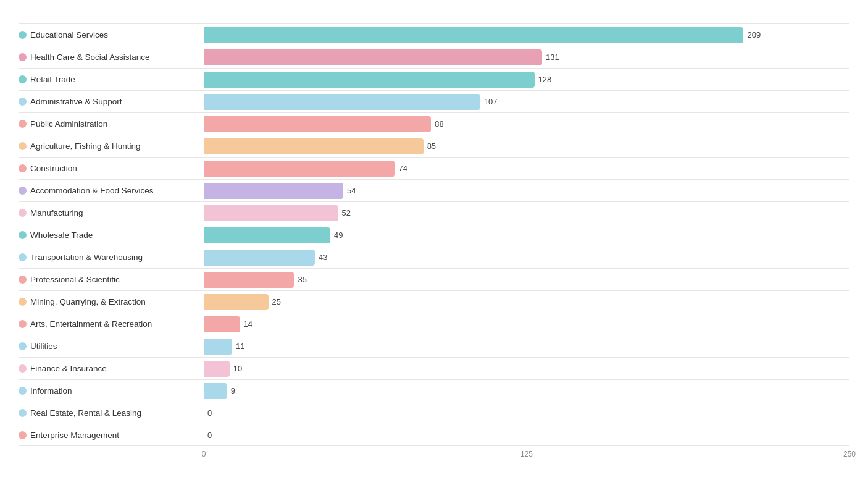 This screenshot has height=480, width=868. What do you see at coordinates (527, 454) in the screenshot?
I see `x-axis-tick: 125` at bounding box center [527, 454].